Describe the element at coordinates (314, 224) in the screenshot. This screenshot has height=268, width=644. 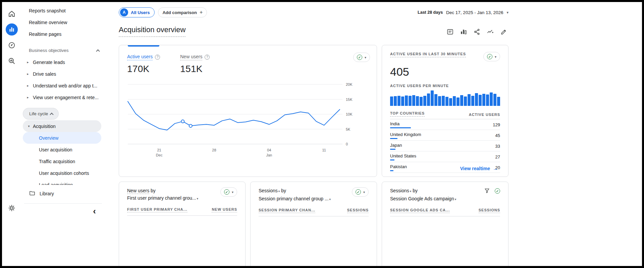
I see `sessions-by-channel-card: Sessions▾ by Session primary channel gro…` at that location.